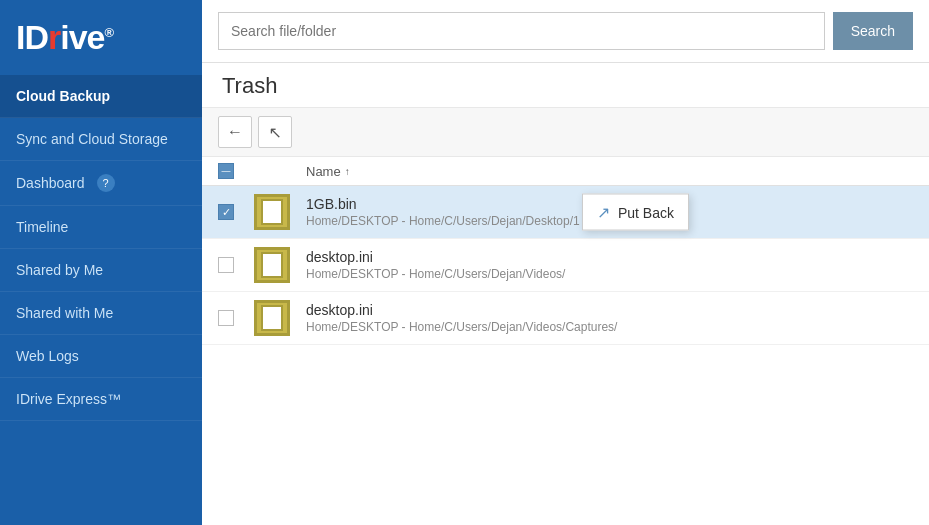 The width and height of the screenshot is (929, 525). Describe the element at coordinates (101, 356) in the screenshot. I see `sidebar-item-web-logs: Web Logs` at that location.